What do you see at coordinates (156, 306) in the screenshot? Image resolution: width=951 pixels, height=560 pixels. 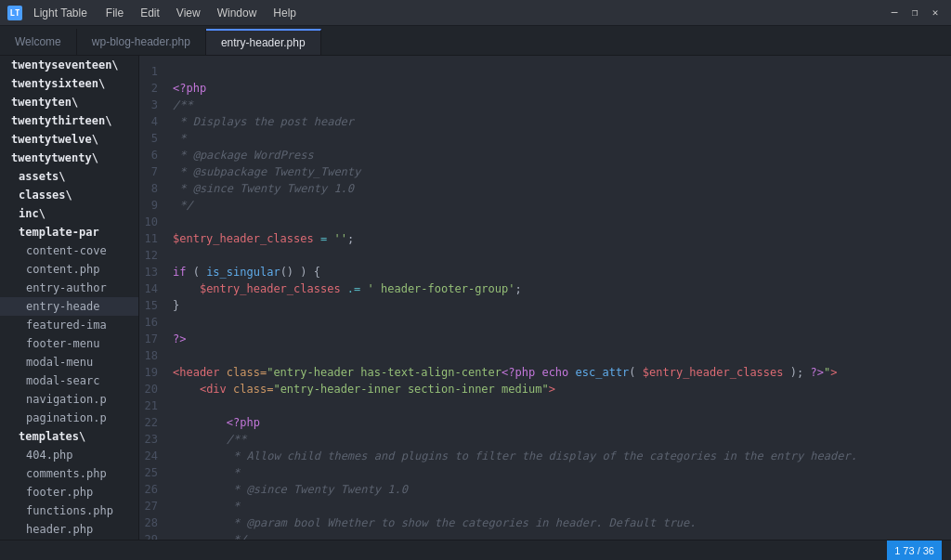 I see `line-number: 15` at bounding box center [156, 306].